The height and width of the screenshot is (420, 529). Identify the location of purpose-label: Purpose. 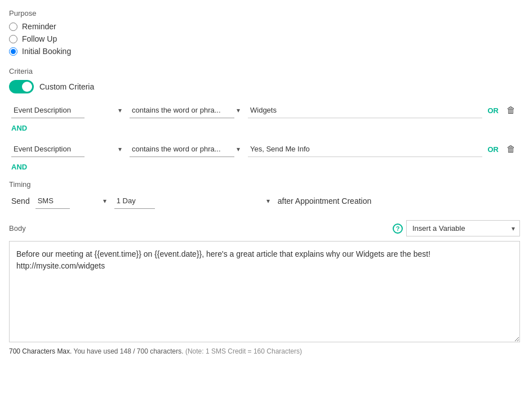
(265, 14).